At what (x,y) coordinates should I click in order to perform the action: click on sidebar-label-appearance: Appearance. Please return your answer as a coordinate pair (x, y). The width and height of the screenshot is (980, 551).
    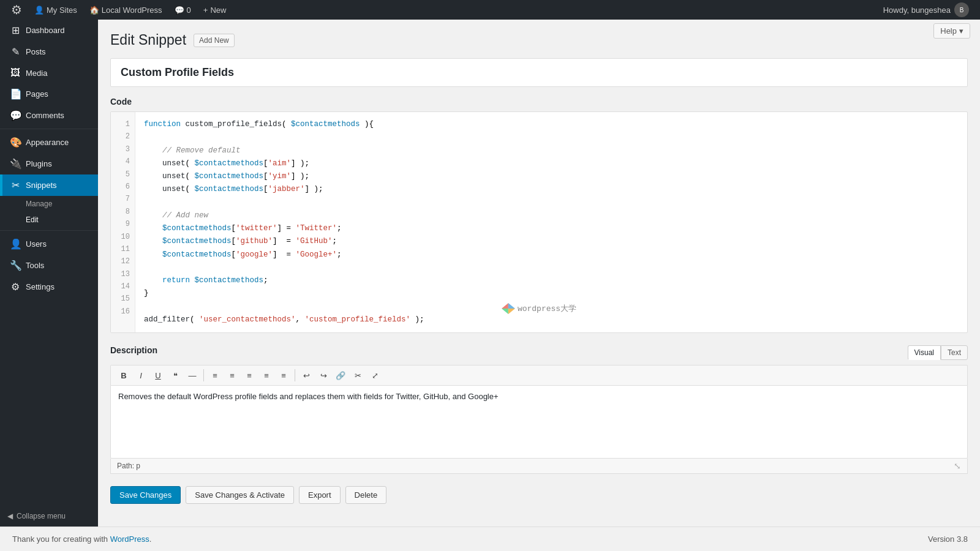
    Looking at the image, I should click on (47, 142).